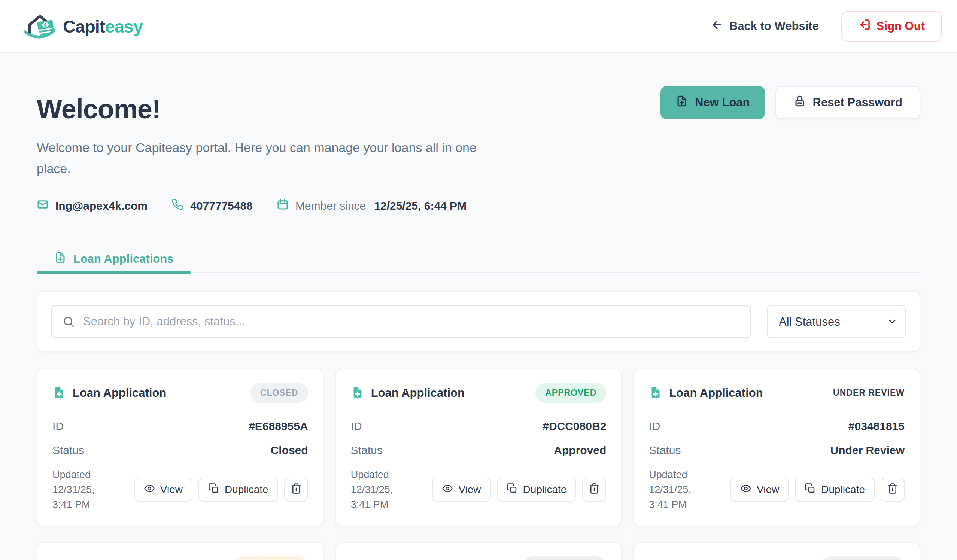 Image resolution: width=957 pixels, height=560 pixels. What do you see at coordinates (777, 450) in the screenshot?
I see `status-row: Status Under Review` at bounding box center [777, 450].